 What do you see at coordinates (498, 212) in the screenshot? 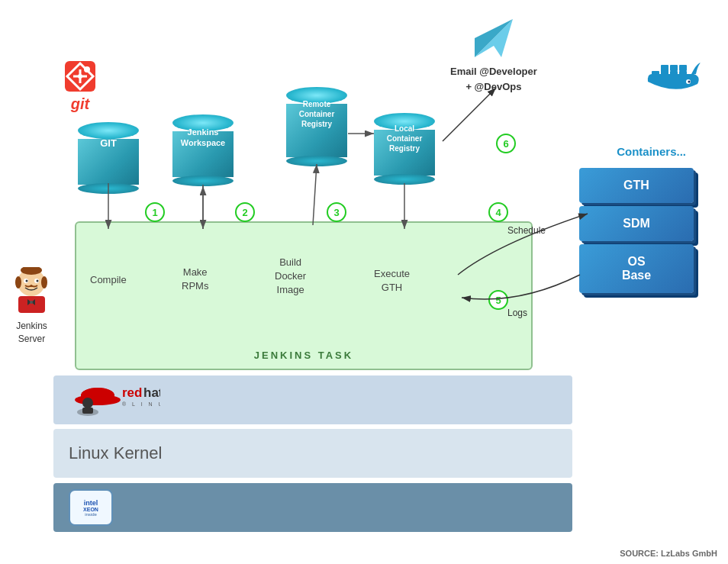
I see `step-4: 4` at bounding box center [498, 212].